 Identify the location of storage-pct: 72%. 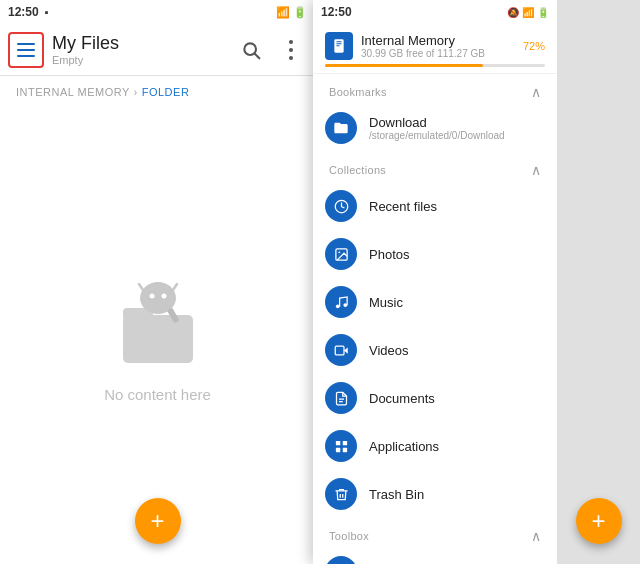
(534, 46).